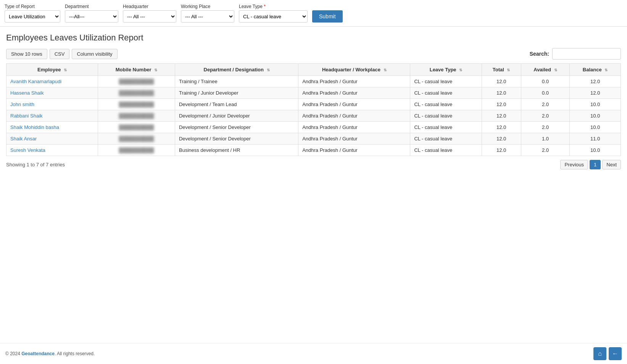 This screenshot has height=364, width=627. What do you see at coordinates (52, 139) in the screenshot?
I see `cell-employee: Shaik Ansar` at bounding box center [52, 139].